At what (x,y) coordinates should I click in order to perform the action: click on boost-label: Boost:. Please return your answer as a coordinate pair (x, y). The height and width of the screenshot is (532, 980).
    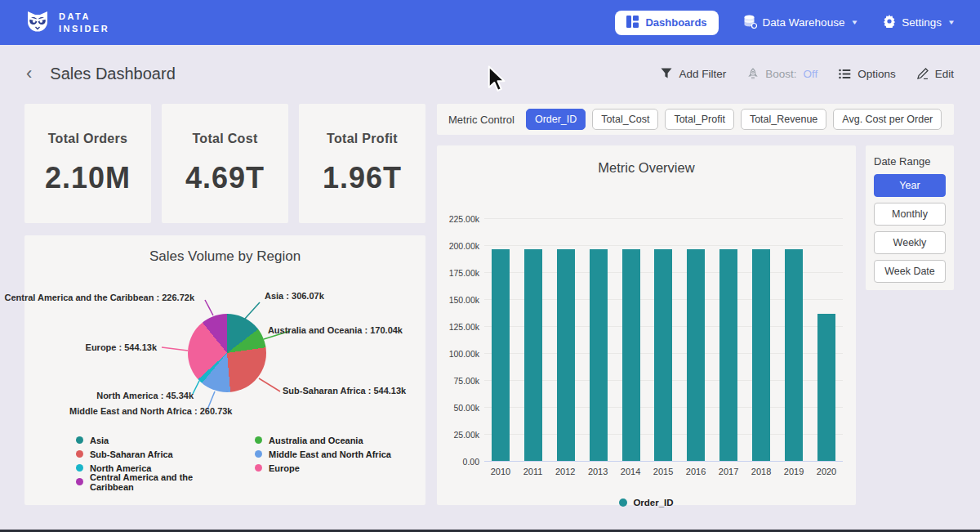
    Looking at the image, I should click on (781, 74).